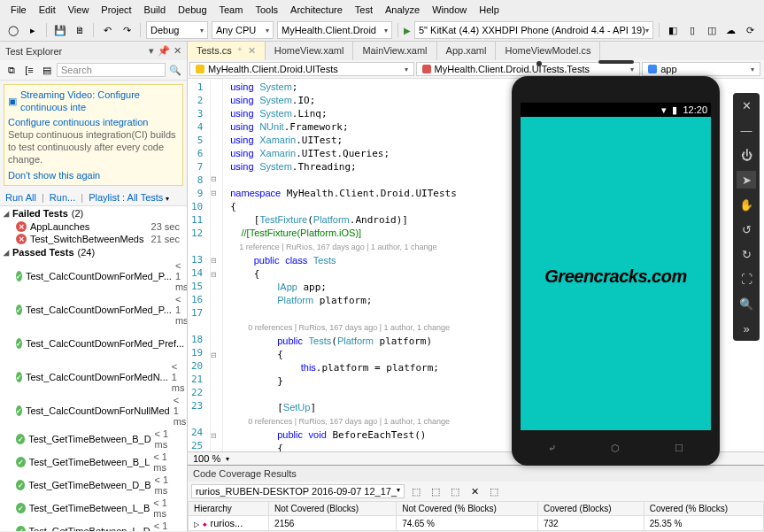 This screenshot has height=532, width=764. What do you see at coordinates (175, 70) in the screenshot?
I see `search-icon: 🔍` at bounding box center [175, 70].